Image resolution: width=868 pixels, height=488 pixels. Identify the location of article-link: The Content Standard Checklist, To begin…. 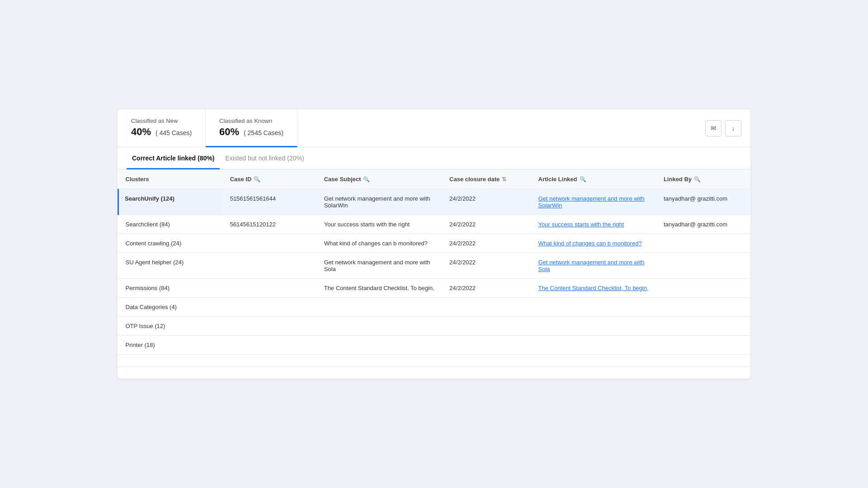
(594, 288).